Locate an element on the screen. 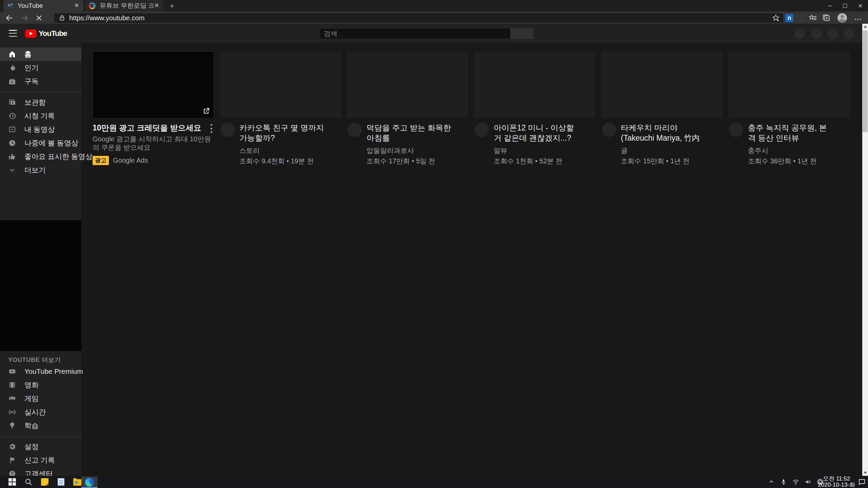  video-title: 카카오톡 친구 몇 명까지 가능할까? is located at coordinates (286, 133).